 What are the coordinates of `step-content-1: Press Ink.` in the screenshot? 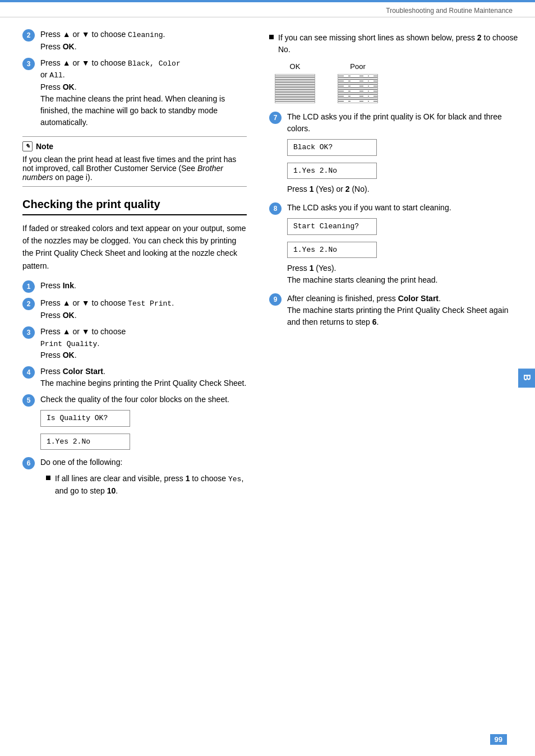 It's located at (144, 286).